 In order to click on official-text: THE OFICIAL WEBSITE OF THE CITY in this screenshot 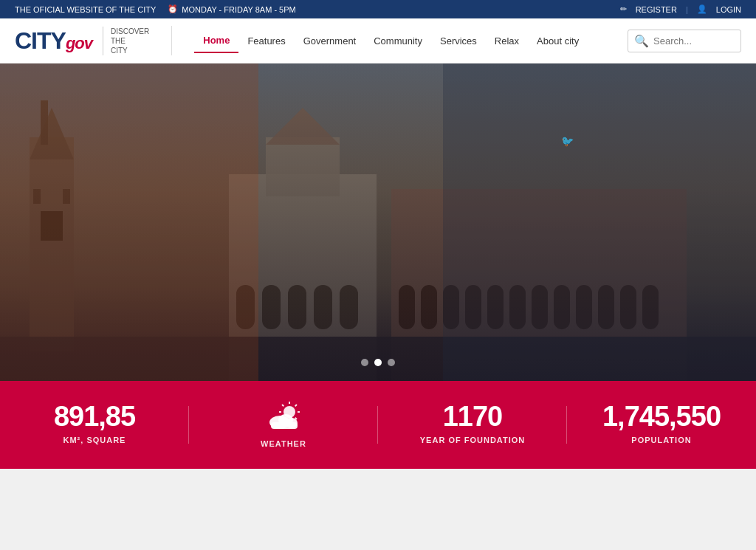, I will do `click(86, 10)`.